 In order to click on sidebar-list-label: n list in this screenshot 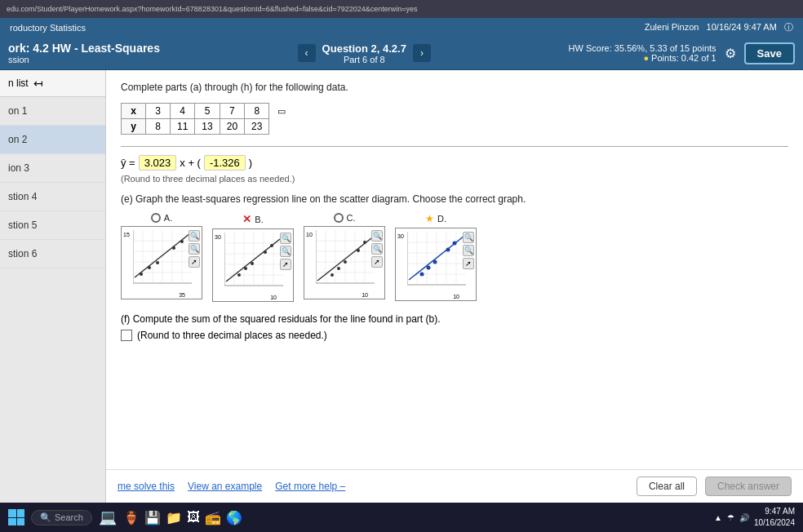, I will do `click(18, 83)`.